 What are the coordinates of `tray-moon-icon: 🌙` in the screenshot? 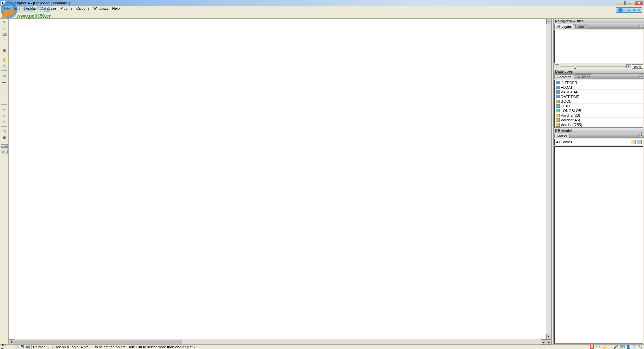 It's located at (604, 347).